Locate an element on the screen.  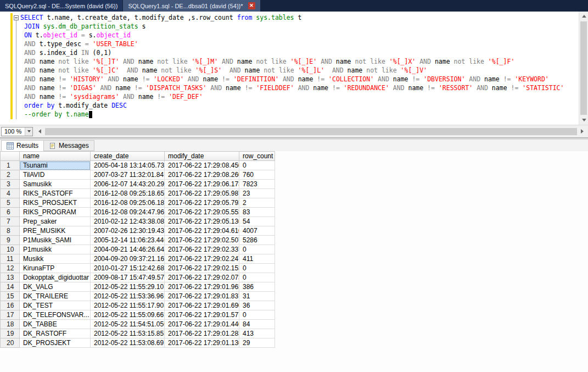
row-number-cell: 1 is located at coordinates (10, 166).